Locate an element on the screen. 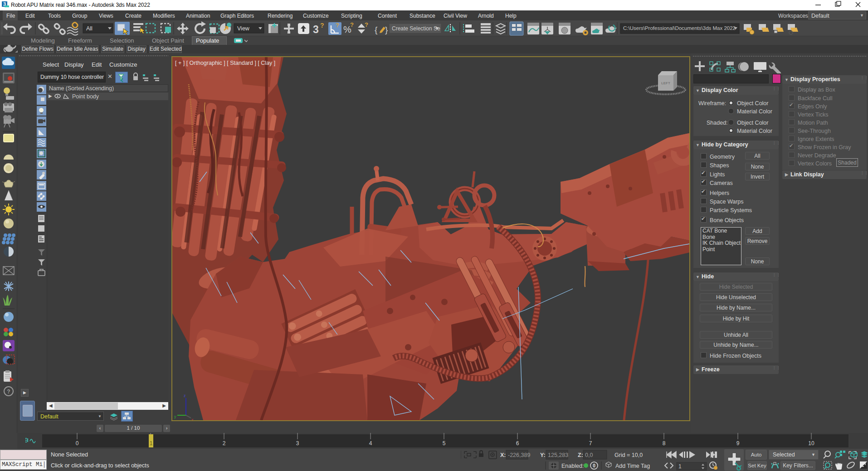 Image resolution: width=868 pixels, height=471 pixels. svg-text:C:\Users\Professional\Document: C:\Users\Professional\Documents\3ds Max … is located at coordinates (679, 28).